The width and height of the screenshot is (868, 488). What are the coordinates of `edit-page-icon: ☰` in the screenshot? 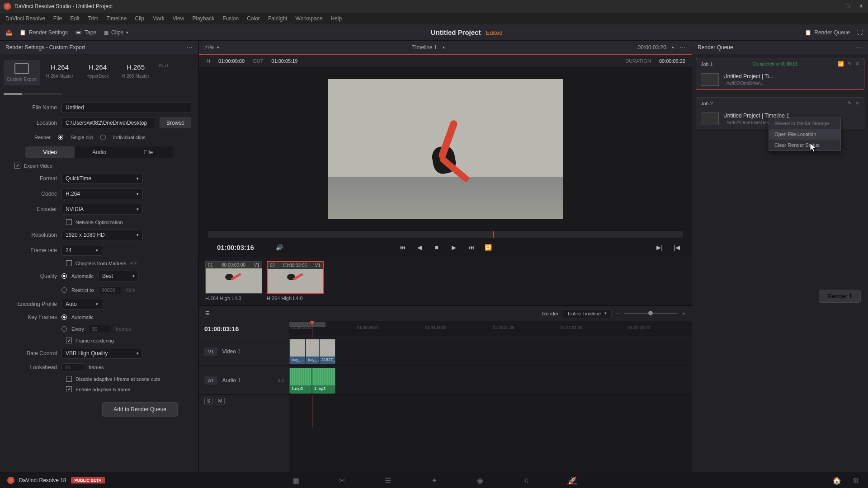 It's located at (388, 480).